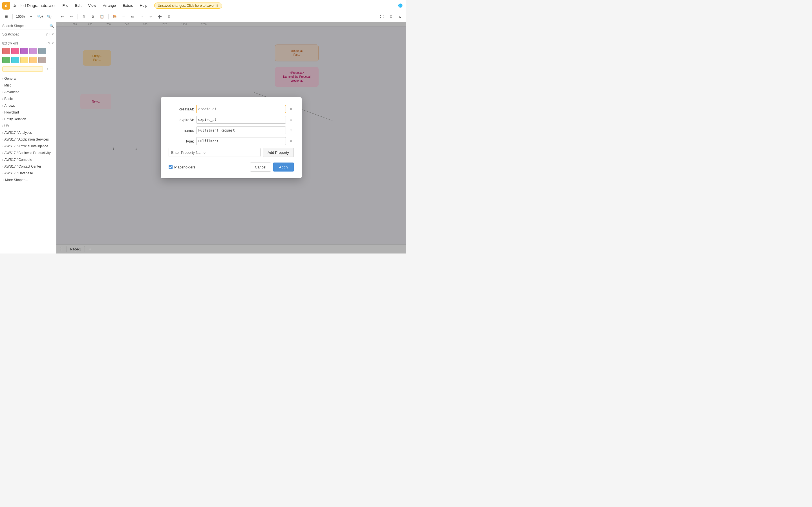  I want to click on file-edit-icon: ✎, so click(49, 43).